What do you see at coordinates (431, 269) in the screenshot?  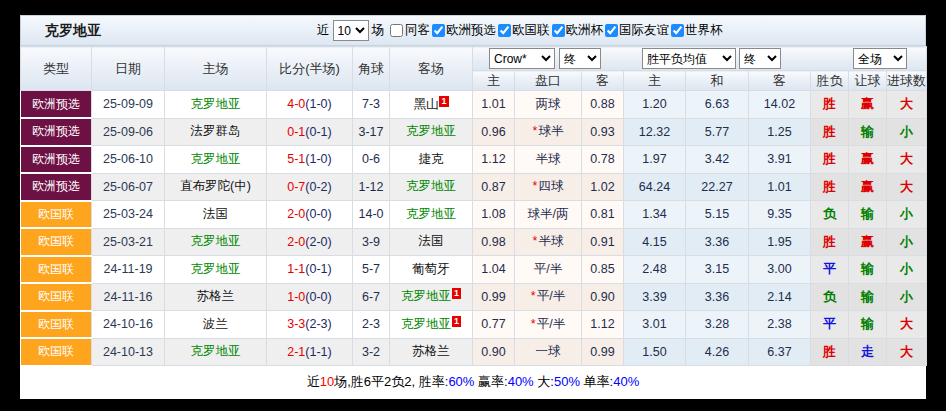 I see `team-name: 葡萄牙` at bounding box center [431, 269].